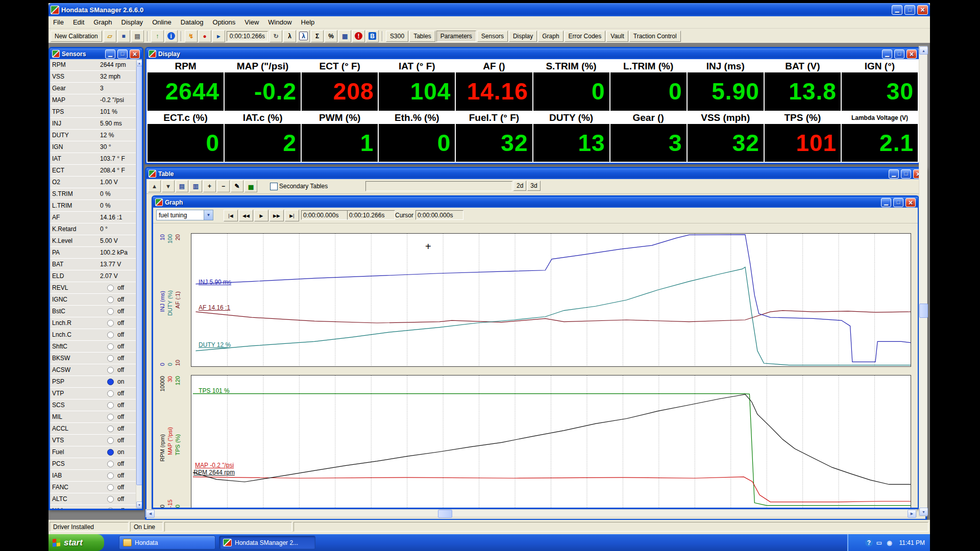  What do you see at coordinates (96, 54) in the screenshot?
I see `sensors-titlebar: Sensors` at bounding box center [96, 54].